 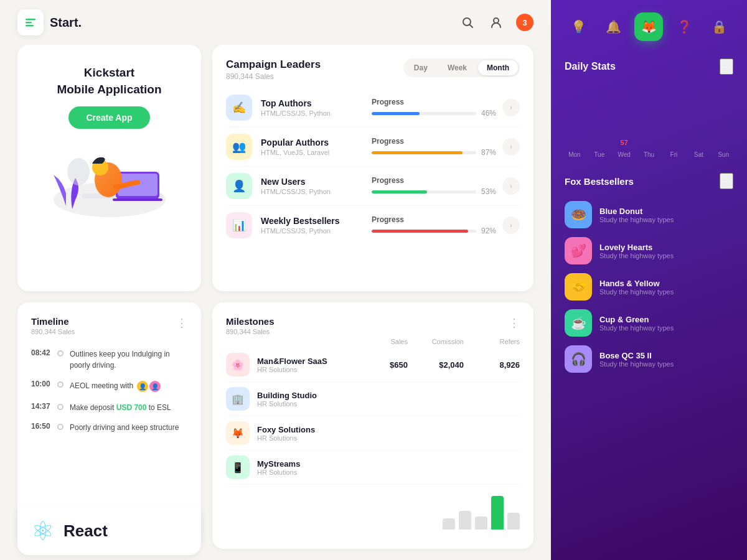 I want to click on campaign-row-icon: ✍️, so click(x=239, y=108).